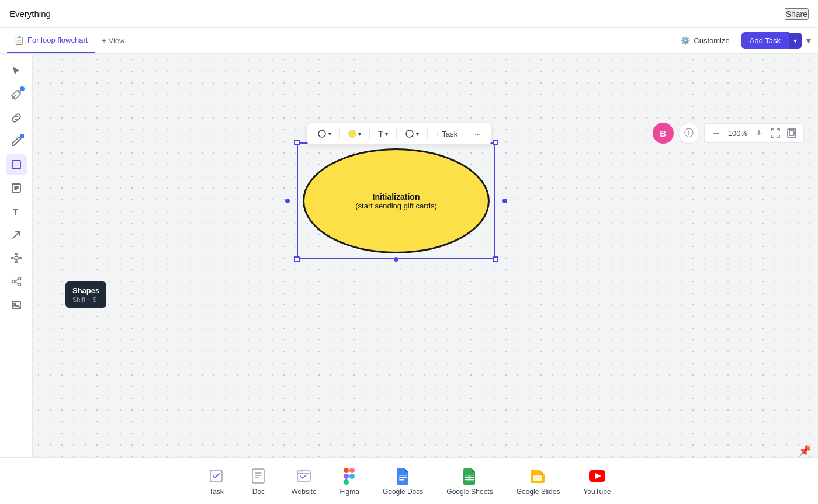  What do you see at coordinates (797, 14) in the screenshot?
I see `share-button: Share` at bounding box center [797, 14].